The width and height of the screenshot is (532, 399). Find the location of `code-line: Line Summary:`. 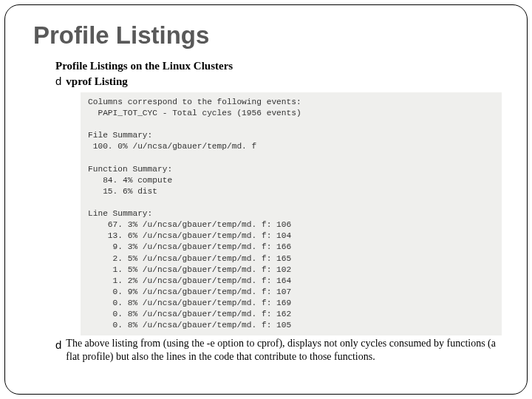

code-line: Line Summary: is located at coordinates (120, 214).